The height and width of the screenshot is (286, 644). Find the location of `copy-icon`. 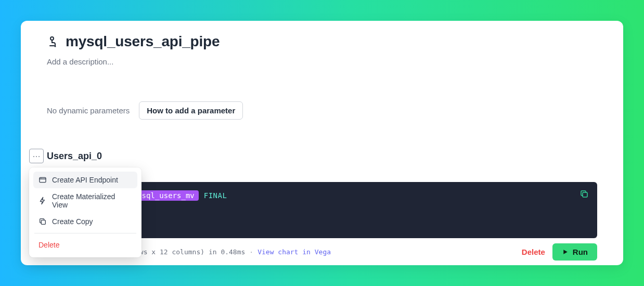

copy-icon is located at coordinates (43, 222).